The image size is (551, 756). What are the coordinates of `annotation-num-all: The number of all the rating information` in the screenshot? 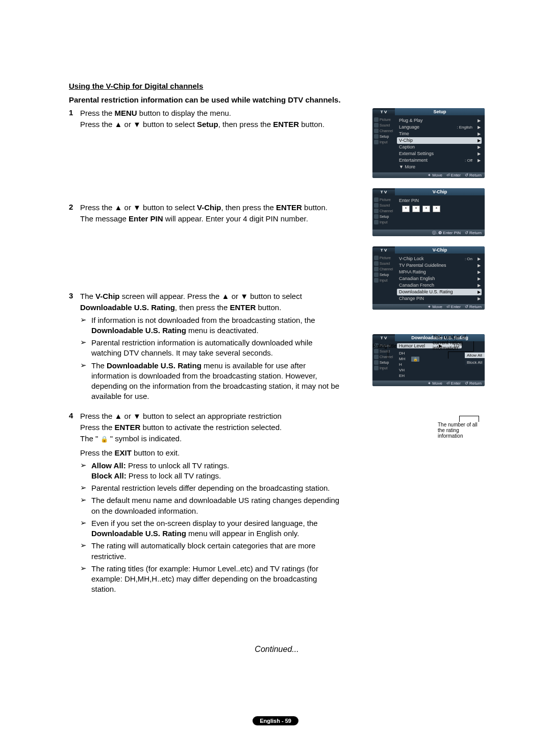 It's located at (459, 431).